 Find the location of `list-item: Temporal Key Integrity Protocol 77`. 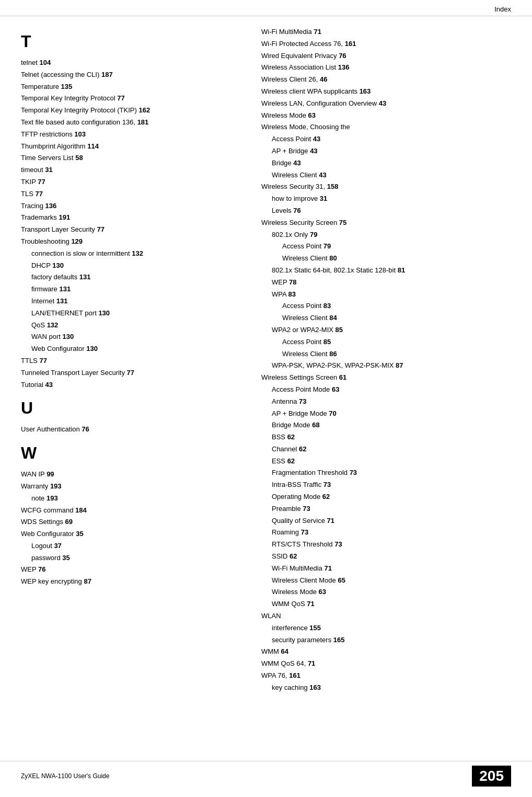

list-item: Temporal Key Integrity Protocol 77 is located at coordinates (136, 98).